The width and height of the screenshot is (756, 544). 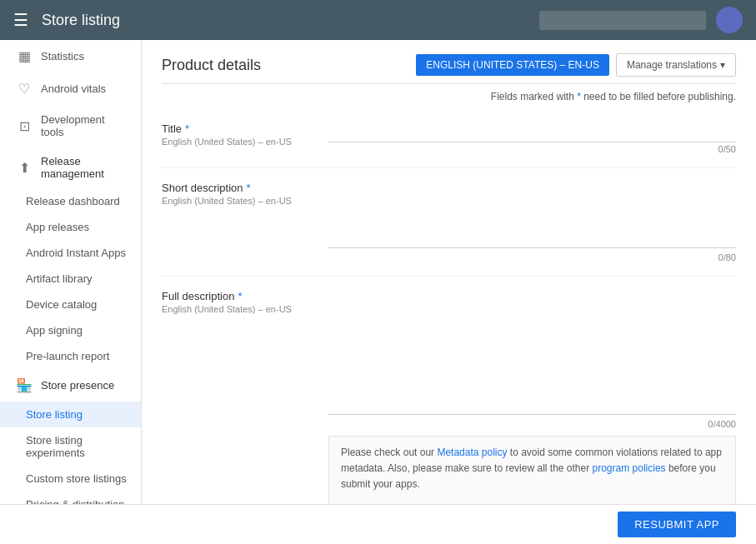 What do you see at coordinates (70, 478) in the screenshot?
I see `sidebar-item-custom-store: Custom store listings` at bounding box center [70, 478].